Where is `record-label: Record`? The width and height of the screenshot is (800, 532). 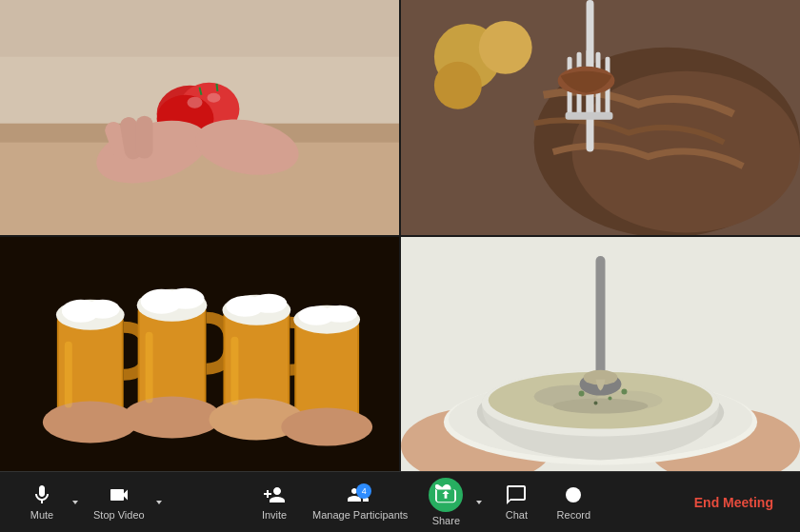
record-label: Record is located at coordinates (573, 515).